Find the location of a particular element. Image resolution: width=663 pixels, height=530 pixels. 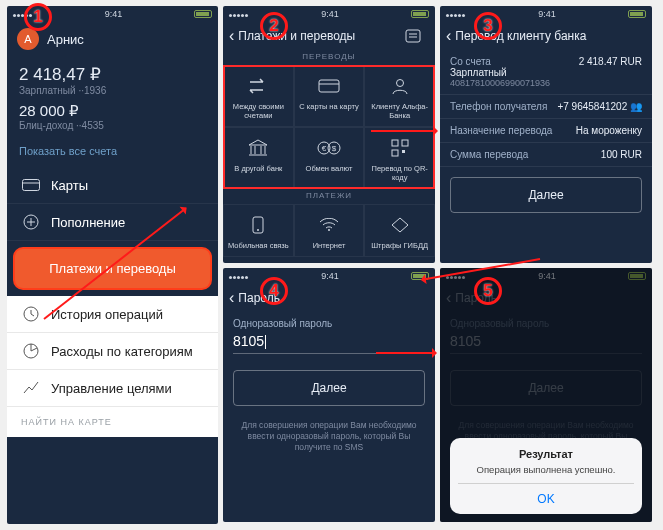

step-badge-5: 5 is located at coordinates (488, 291).